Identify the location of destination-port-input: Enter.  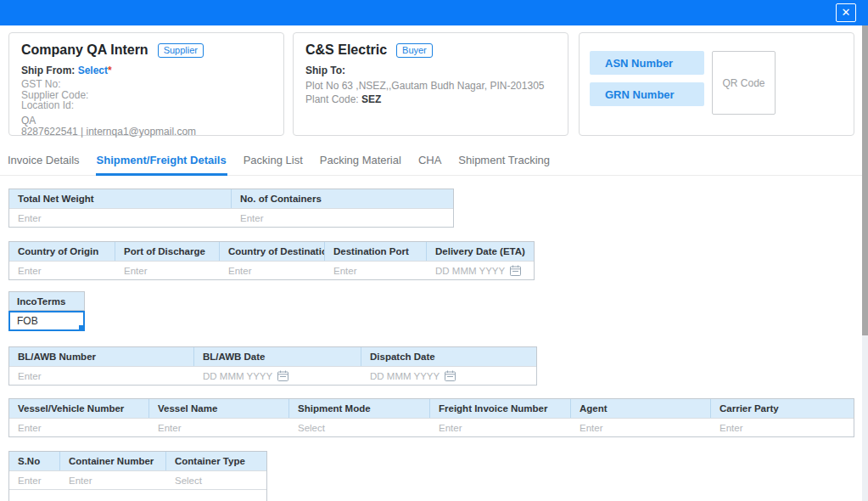
(376, 270).